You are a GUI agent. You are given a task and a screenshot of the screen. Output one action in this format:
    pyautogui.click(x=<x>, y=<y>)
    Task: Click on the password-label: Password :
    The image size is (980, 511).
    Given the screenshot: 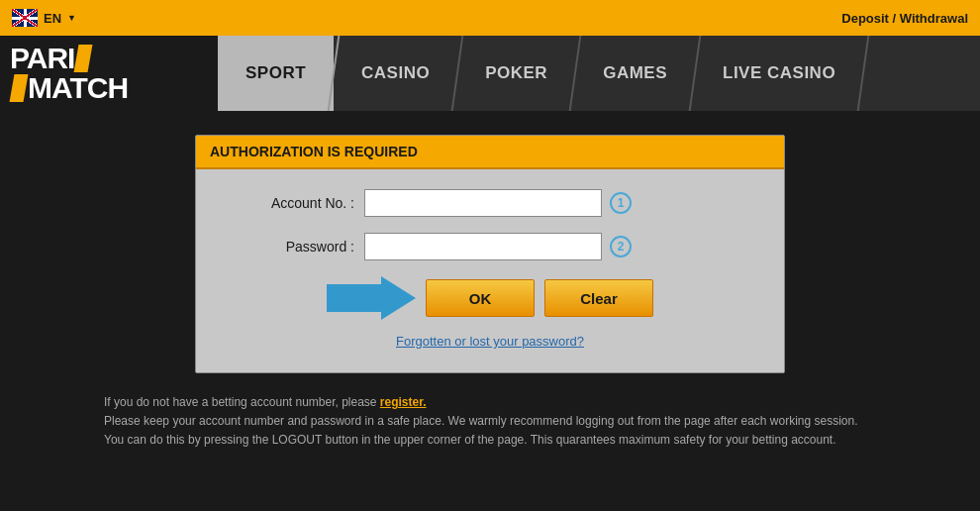 What is the action you would take?
    pyautogui.click(x=290, y=247)
    